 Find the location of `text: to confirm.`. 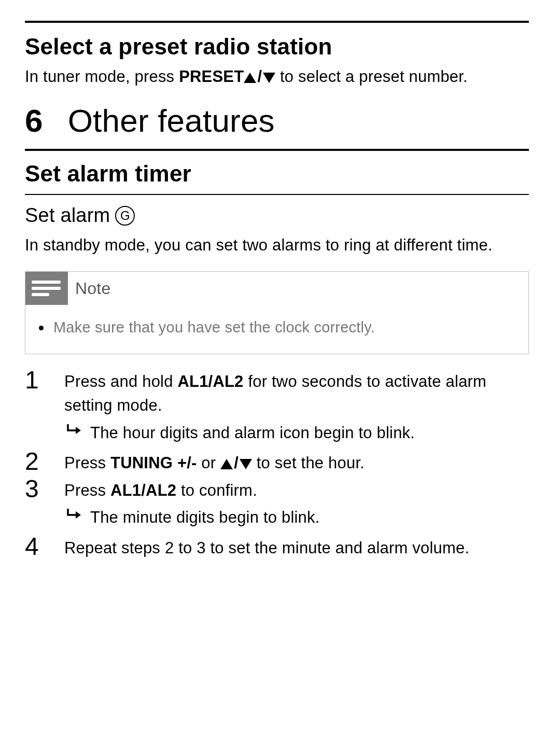

text: to confirm. is located at coordinates (217, 491).